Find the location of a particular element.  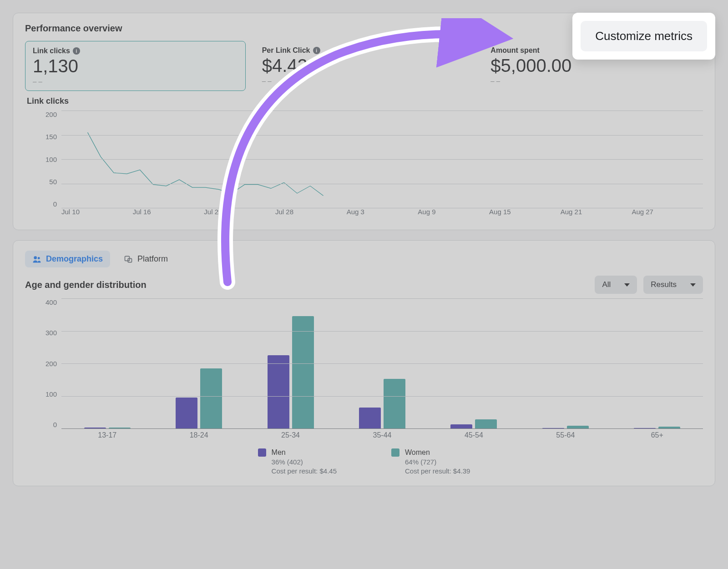

tab-demographics: Demographics is located at coordinates (67, 259).